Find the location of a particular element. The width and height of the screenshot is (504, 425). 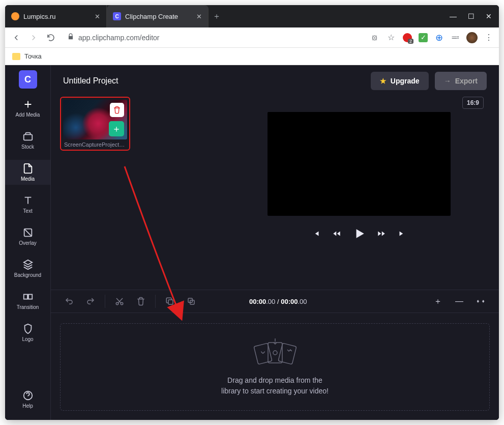

fit-timeline-button is located at coordinates (481, 301).